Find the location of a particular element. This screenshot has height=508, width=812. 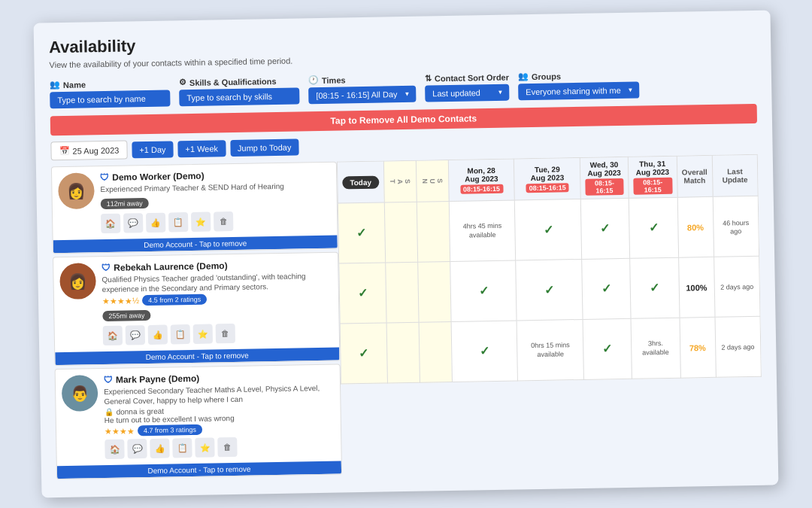

table-row-3: ✓ ✓ 0hrs 15 mins available ✓ 3hrs. avail… is located at coordinates (550, 350).